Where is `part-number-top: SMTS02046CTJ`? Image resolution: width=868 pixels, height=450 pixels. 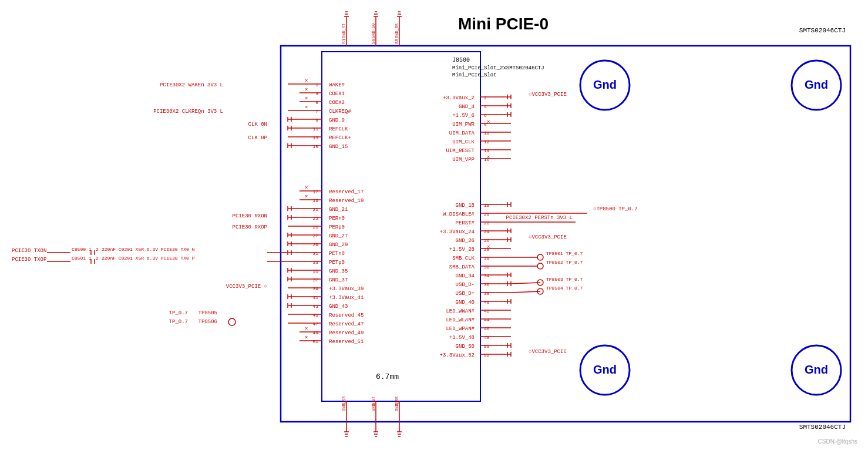
part-number-top: SMTS02046CTJ is located at coordinates (822, 31).